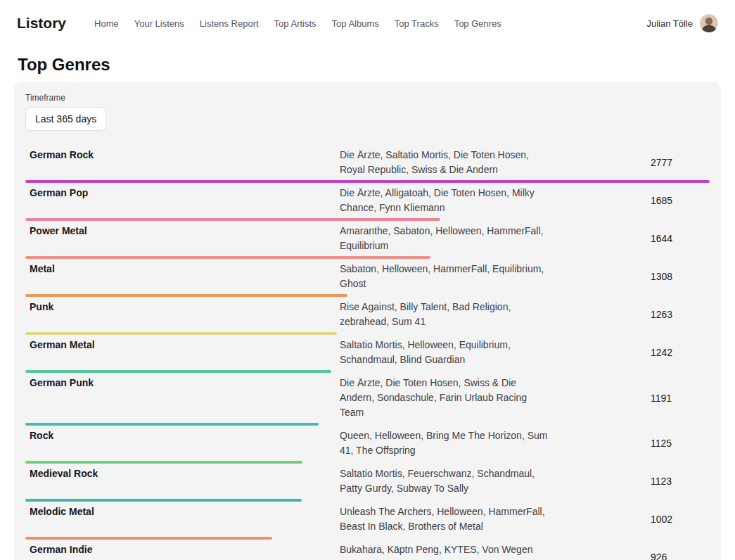 The width and height of the screenshot is (735, 560). What do you see at coordinates (680, 519) in the screenshot?
I see `genre-count: 1002` at bounding box center [680, 519].